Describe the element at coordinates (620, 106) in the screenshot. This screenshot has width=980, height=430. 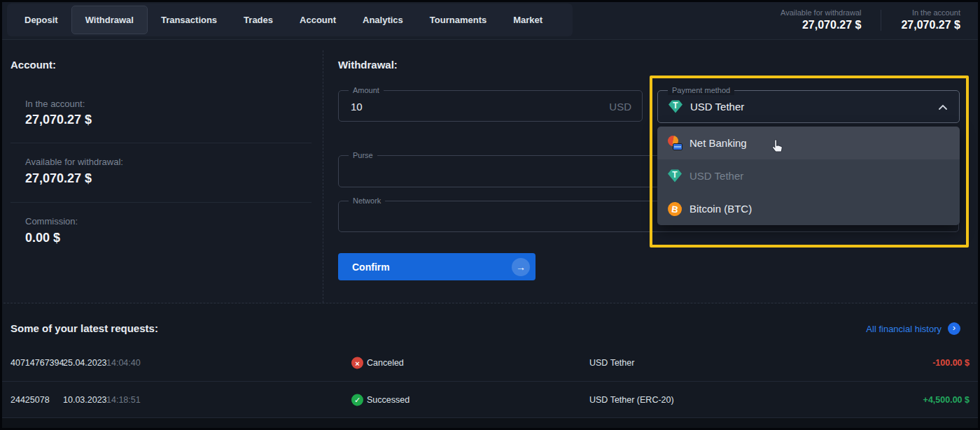
I see `amount-currency-label: USD` at that location.